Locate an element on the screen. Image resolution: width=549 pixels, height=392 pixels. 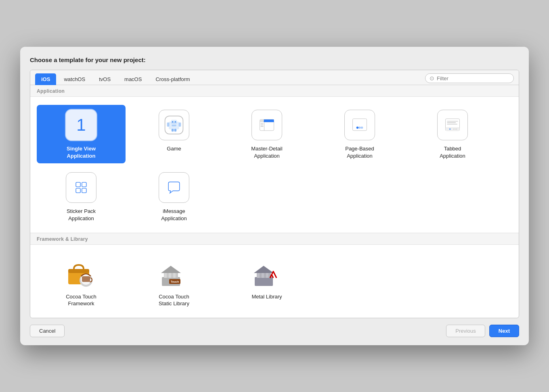
cocoa-touch-fw-icon is located at coordinates (81, 273).